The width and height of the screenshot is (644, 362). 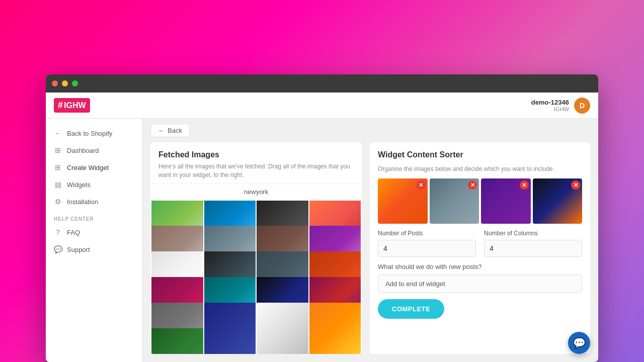 I want to click on sidebar-item-label: Dashboard, so click(x=83, y=151).